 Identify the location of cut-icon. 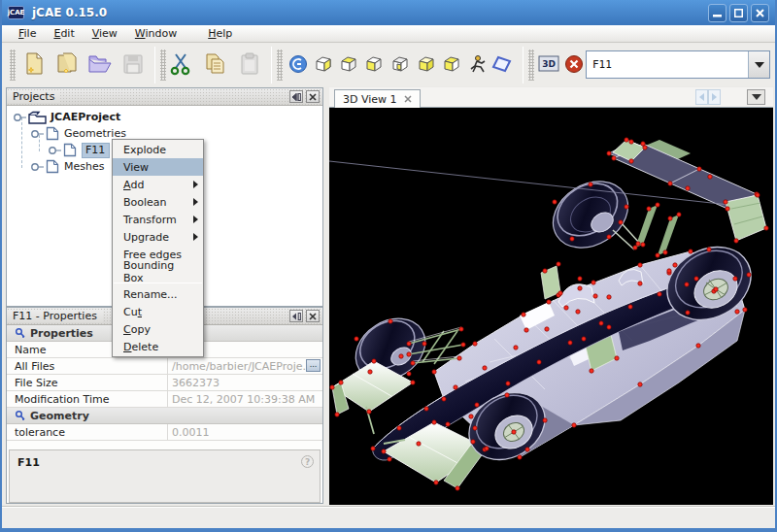
(182, 64).